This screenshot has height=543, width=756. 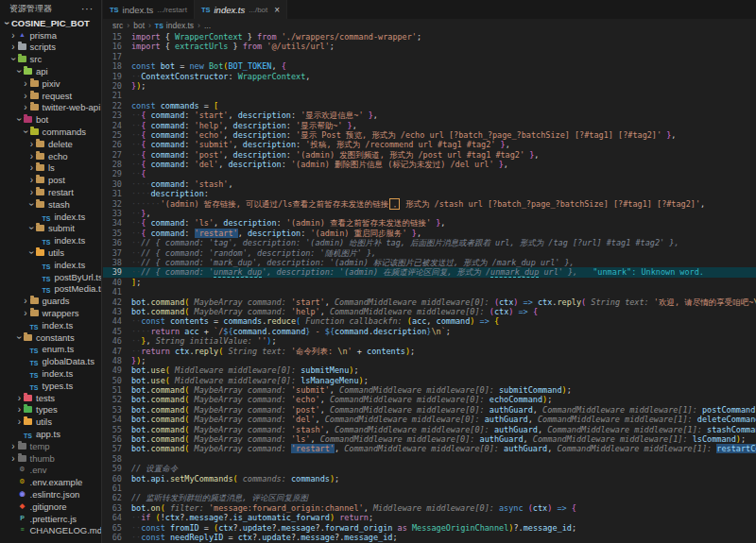 What do you see at coordinates (51, 385) in the screenshot?
I see `tree-file-types.ts: TStypes.ts` at bounding box center [51, 385].